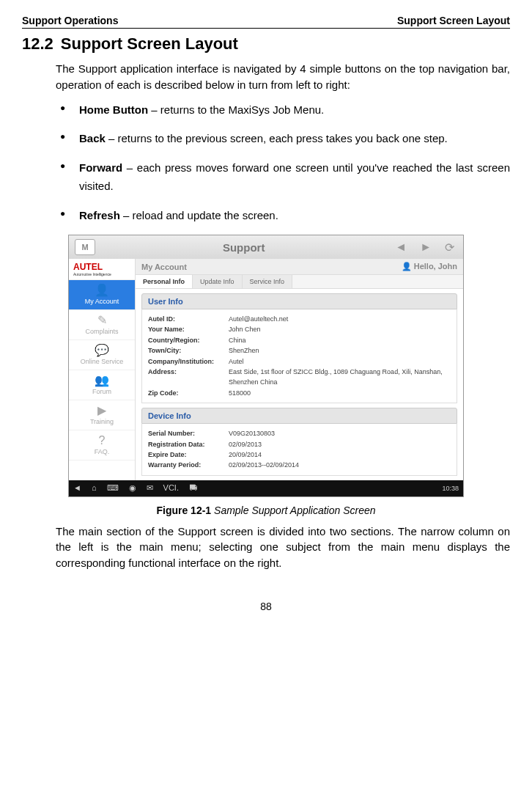 Image resolution: width=532 pixels, height=811 pixels. What do you see at coordinates (164, 267) in the screenshot?
I see `account-bar-title: My Account` at bounding box center [164, 267].